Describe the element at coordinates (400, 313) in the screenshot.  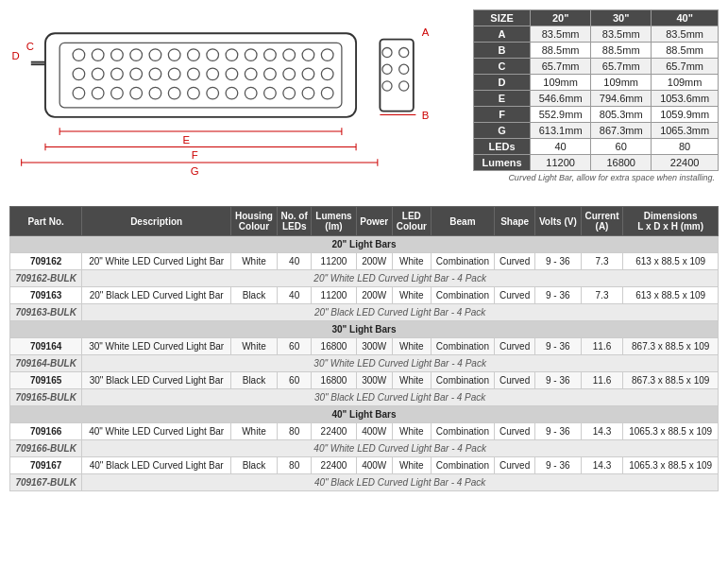
I see `bulk-desc: 20" Black LED Curved Light Bar - 4 Pack` at that location.